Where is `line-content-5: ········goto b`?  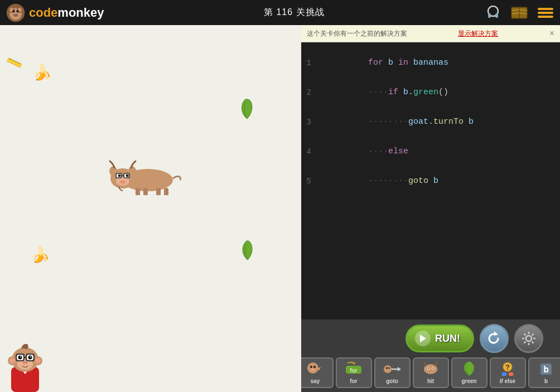 line-content-5: ········goto b is located at coordinates (378, 181).